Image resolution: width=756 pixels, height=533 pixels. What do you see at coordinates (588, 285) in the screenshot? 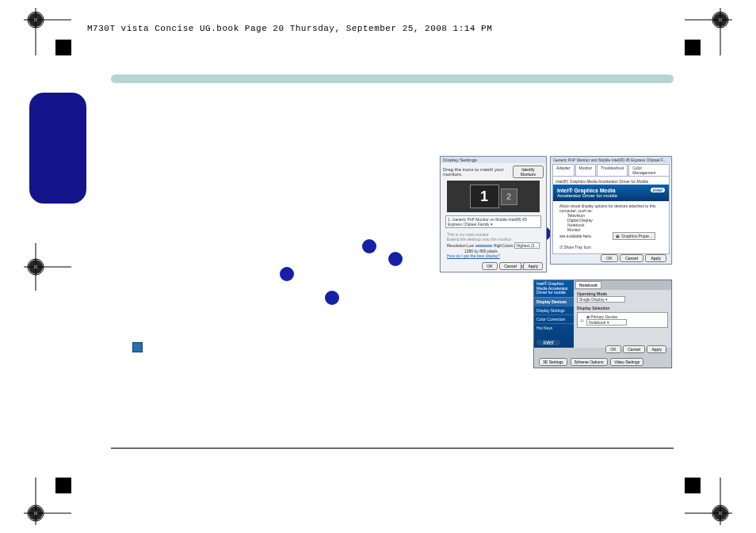
I see `tab-notebook: Notebook` at bounding box center [588, 285].